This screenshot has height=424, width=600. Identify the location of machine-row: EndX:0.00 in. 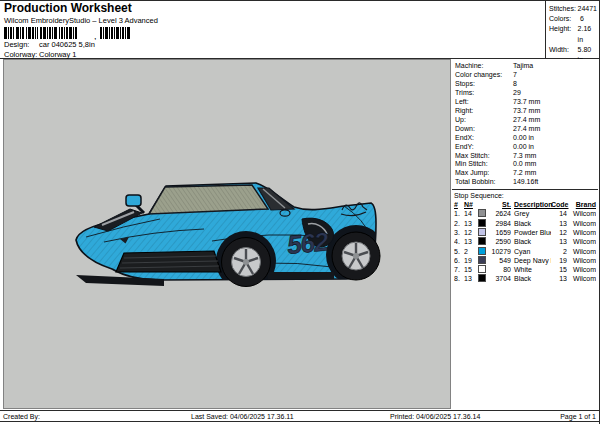
(526, 138).